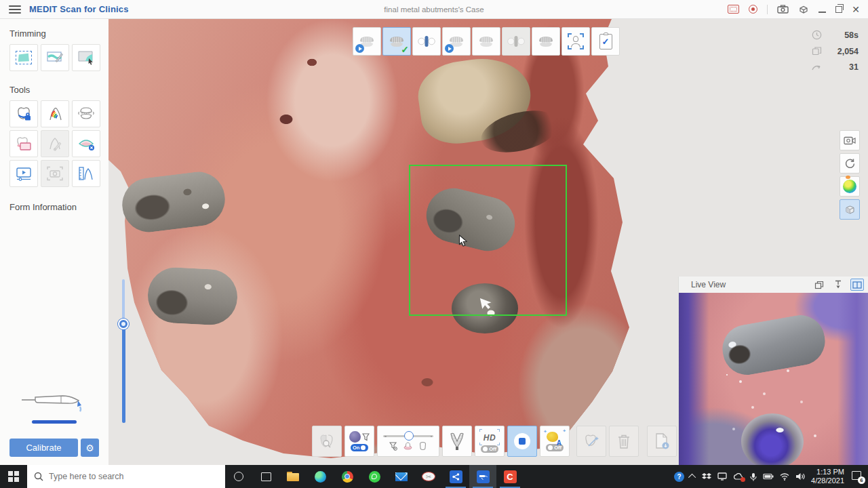 This screenshot has height=488, width=868. Describe the element at coordinates (90, 447) in the screenshot. I see `settings-gear-button: ⚙` at that location.